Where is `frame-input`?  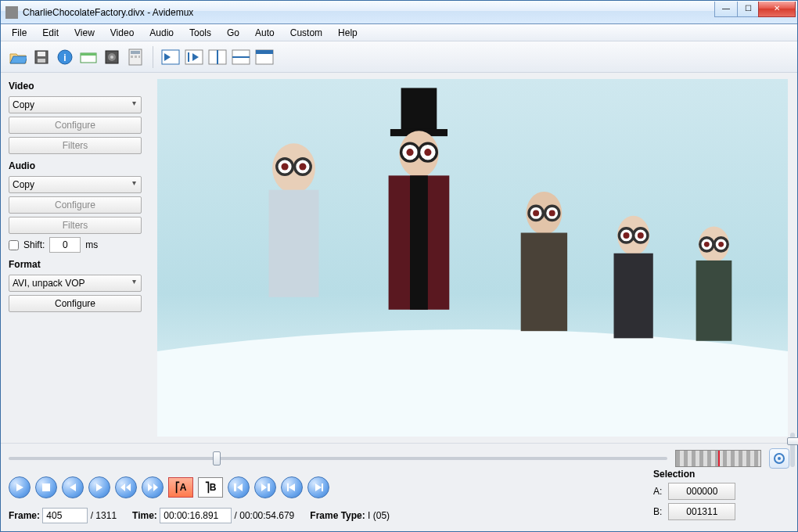
frame-input is located at coordinates (65, 516).